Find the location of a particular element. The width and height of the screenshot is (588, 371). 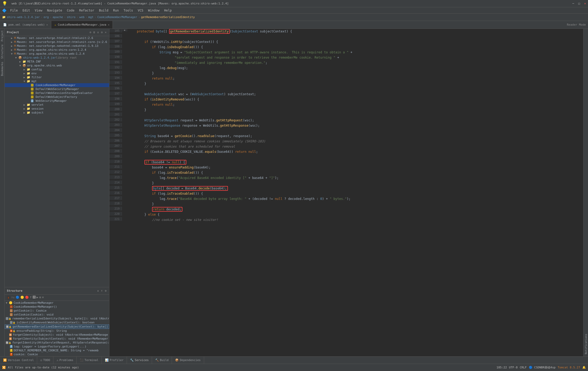

tree-item-htmlunit-corejs: ▶ M Maven: net.sourceforge.htmlunit:html… is located at coordinates (57, 42).